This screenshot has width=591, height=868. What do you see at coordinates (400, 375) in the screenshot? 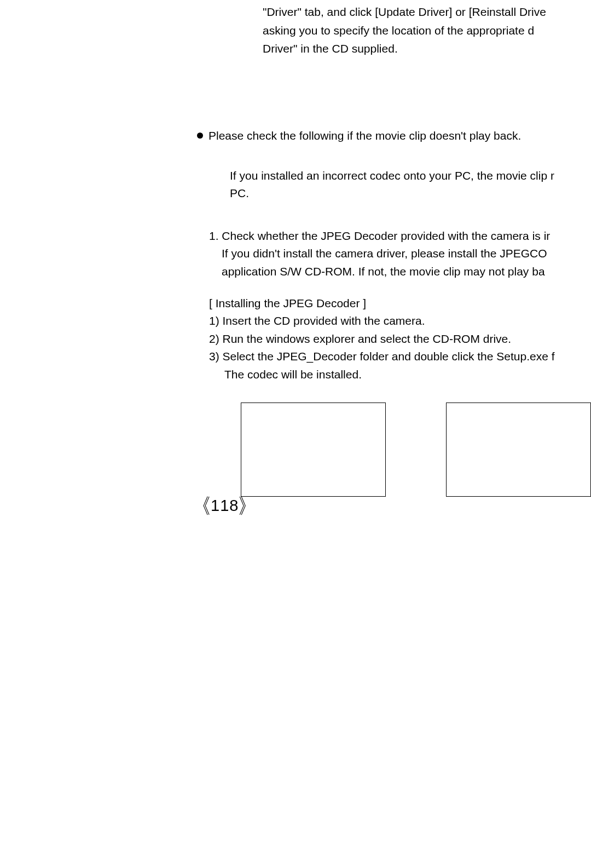
I see `install-step-3b: The codec will be installed.` at bounding box center [400, 375].